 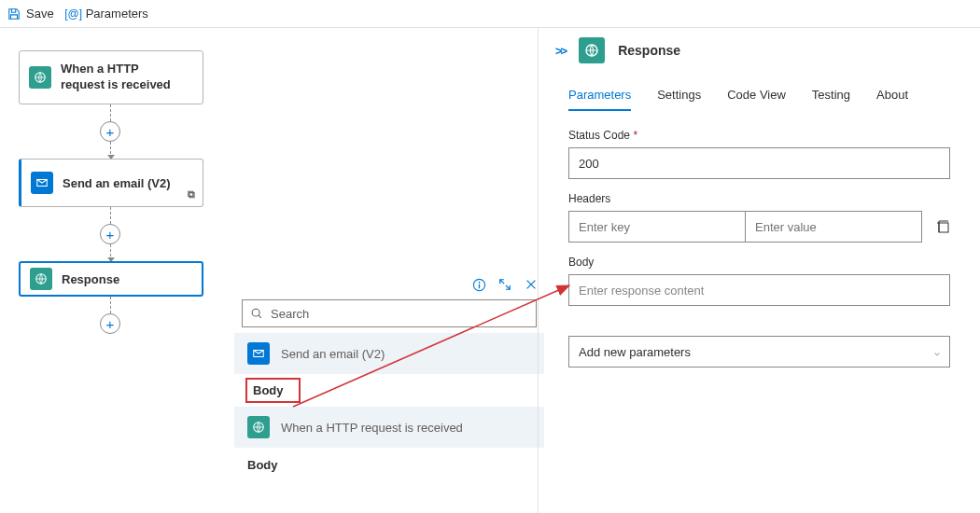 I want to click on body-input, so click(x=760, y=290).